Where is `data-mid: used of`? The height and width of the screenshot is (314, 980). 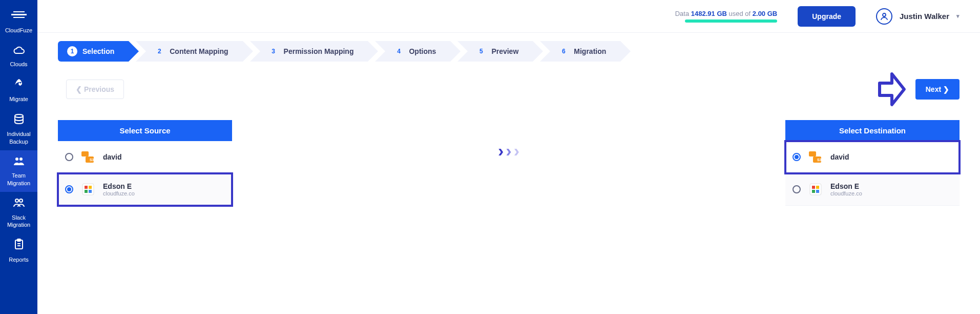 data-mid: used of is located at coordinates (740, 13).